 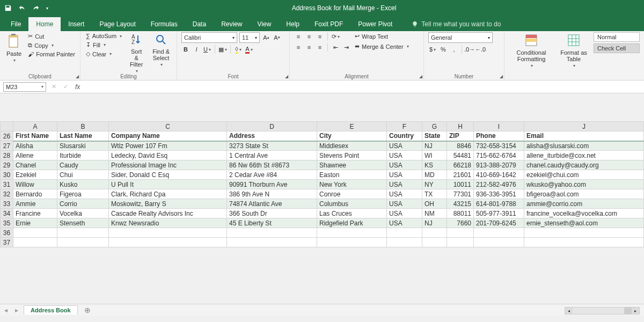 What do you see at coordinates (50, 310) in the screenshot?
I see `sheet-tab: Address Book` at bounding box center [50, 310].